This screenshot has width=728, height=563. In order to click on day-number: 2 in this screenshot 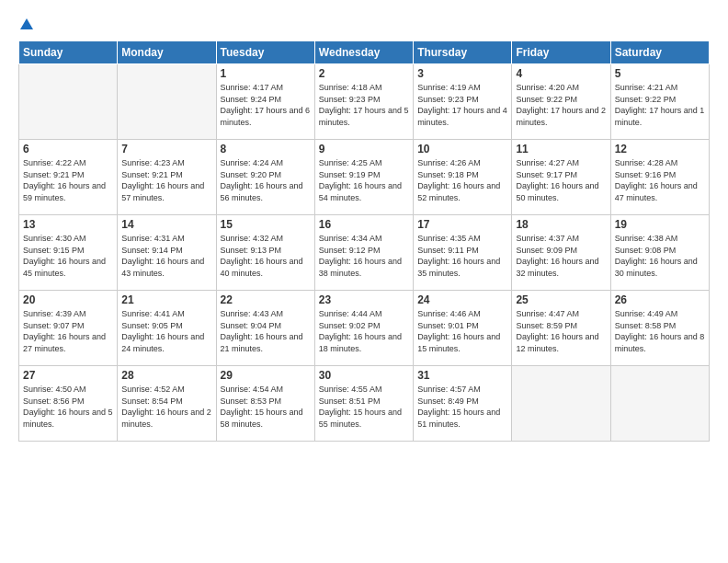, I will do `click(364, 74)`.